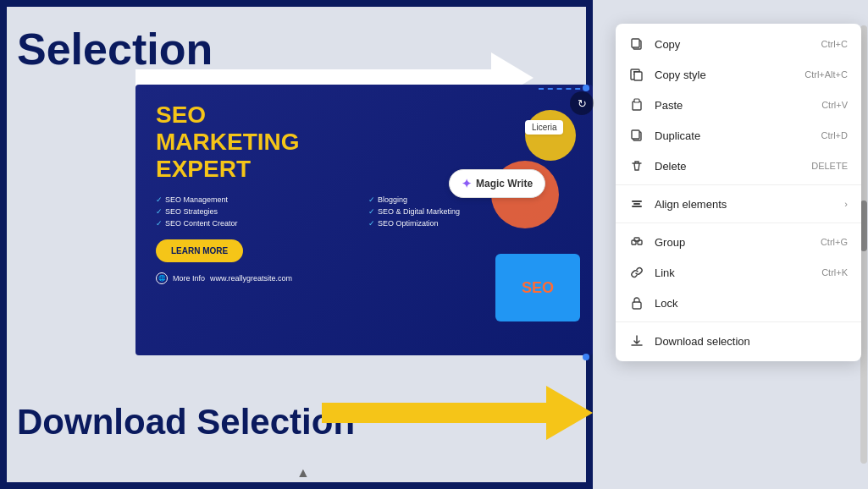  I want to click on menu-item-duplicate: Duplicate Ctrl+D, so click(738, 135).